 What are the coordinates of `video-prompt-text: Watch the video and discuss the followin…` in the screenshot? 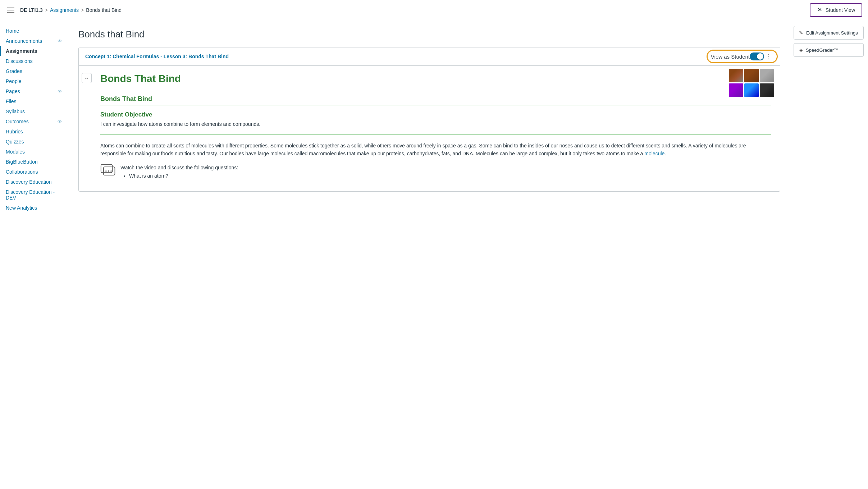 It's located at (179, 168).